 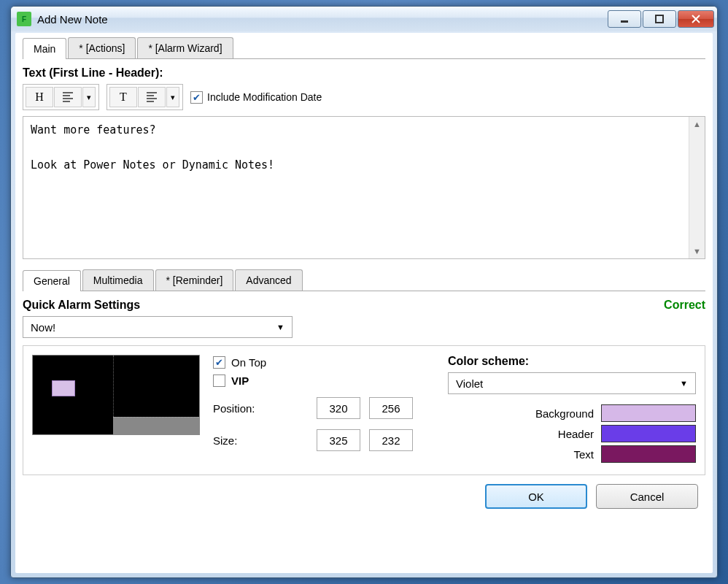 I want to click on vip-checkbox: VIP, so click(x=324, y=381).